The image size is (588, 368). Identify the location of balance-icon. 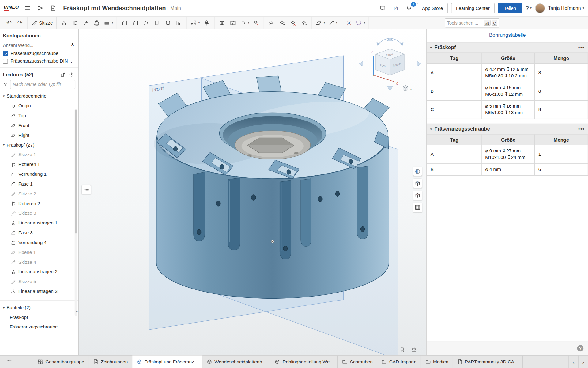
(414, 350).